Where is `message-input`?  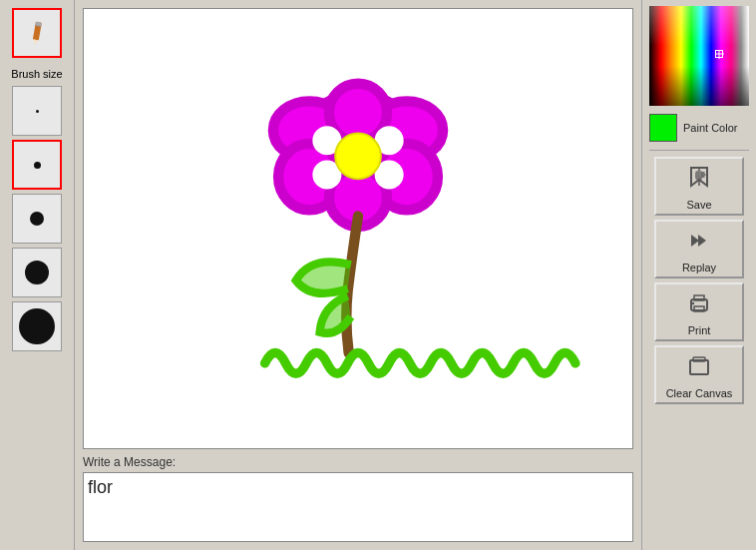
message-input is located at coordinates (358, 507).